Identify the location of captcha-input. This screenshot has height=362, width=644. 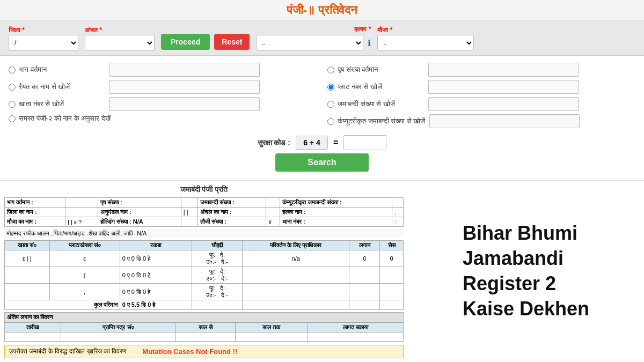
(365, 143).